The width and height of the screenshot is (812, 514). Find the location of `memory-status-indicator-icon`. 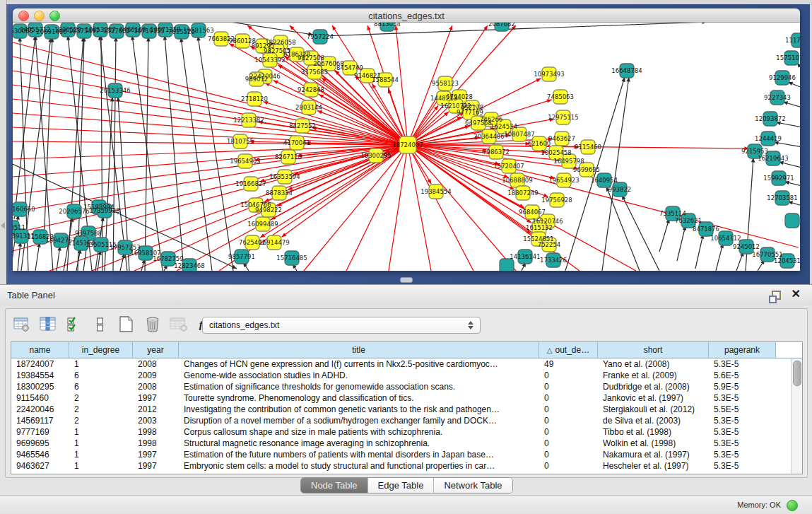

memory-status-indicator-icon is located at coordinates (792, 506).